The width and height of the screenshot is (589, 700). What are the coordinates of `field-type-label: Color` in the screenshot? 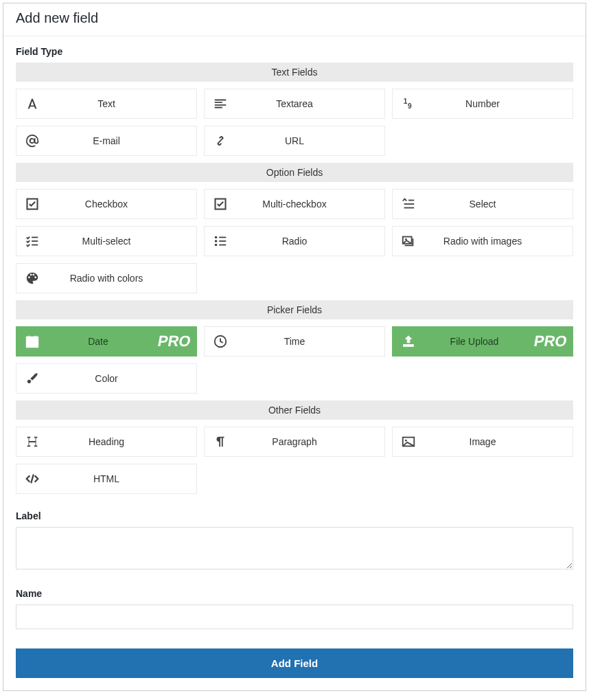 It's located at (122, 379).